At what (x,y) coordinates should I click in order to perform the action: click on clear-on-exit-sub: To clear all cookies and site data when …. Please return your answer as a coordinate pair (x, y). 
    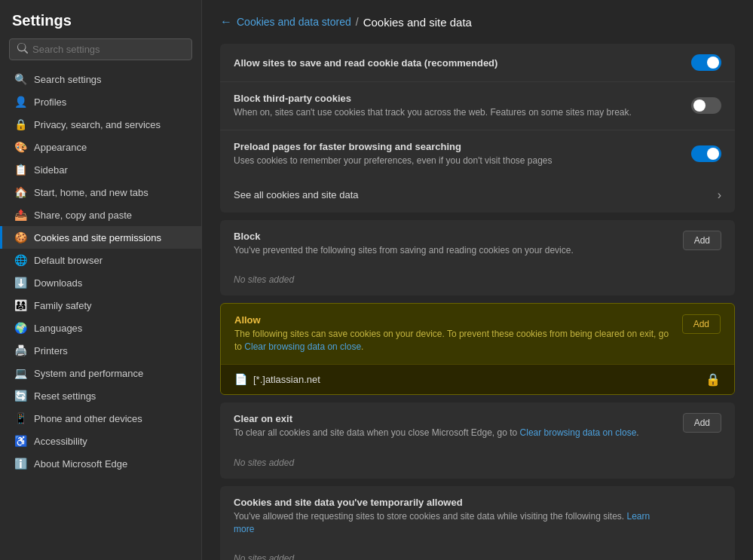
    Looking at the image, I should click on (436, 433).